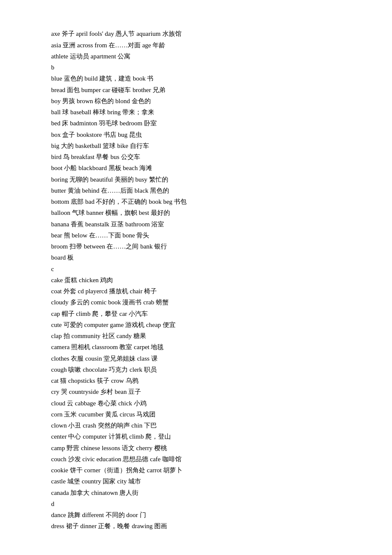 Image resolution: width=392 pixels, height=555 pixels. Describe the element at coordinates (196, 101) in the screenshot. I see `text-line: boy 男孩 brown 棕色的 blond 金色的` at that location.